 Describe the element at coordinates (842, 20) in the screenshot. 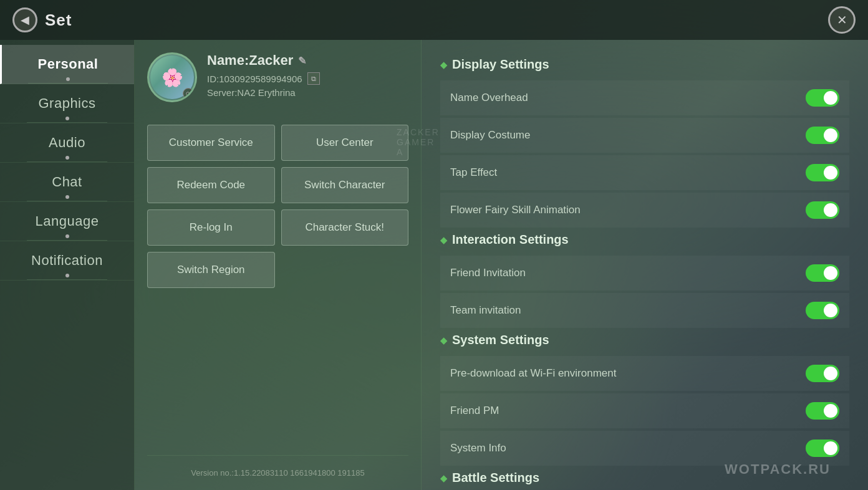

I see `close-icon: ✕` at that location.